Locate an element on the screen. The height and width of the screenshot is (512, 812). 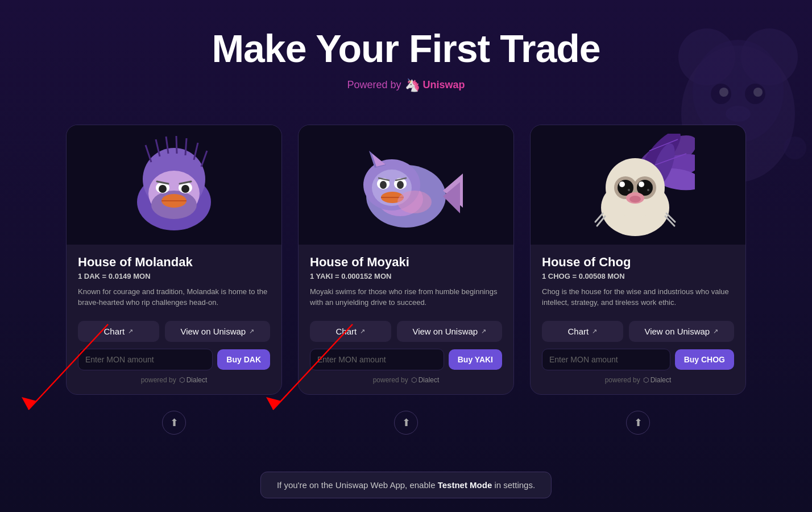
testnet-notice: If you're on the Uniswap Web App, enable is located at coordinates (356, 485).